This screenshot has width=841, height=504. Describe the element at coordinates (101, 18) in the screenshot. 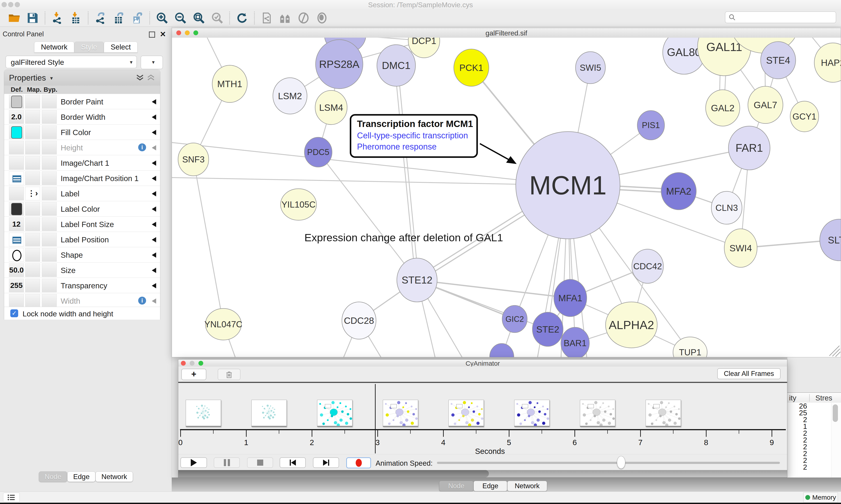

I see `export-network-icon` at that location.